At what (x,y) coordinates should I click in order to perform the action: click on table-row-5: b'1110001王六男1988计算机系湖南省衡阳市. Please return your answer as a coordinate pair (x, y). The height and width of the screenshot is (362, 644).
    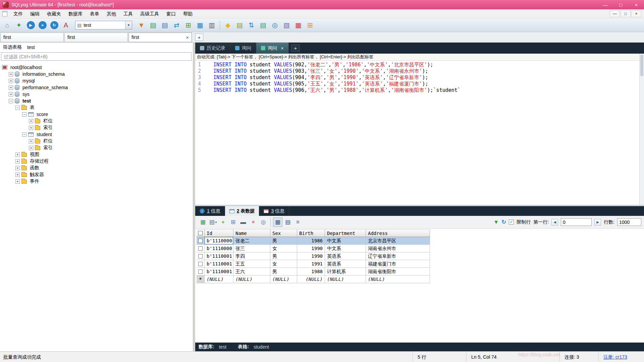
    Looking at the image, I should click on (313, 272).